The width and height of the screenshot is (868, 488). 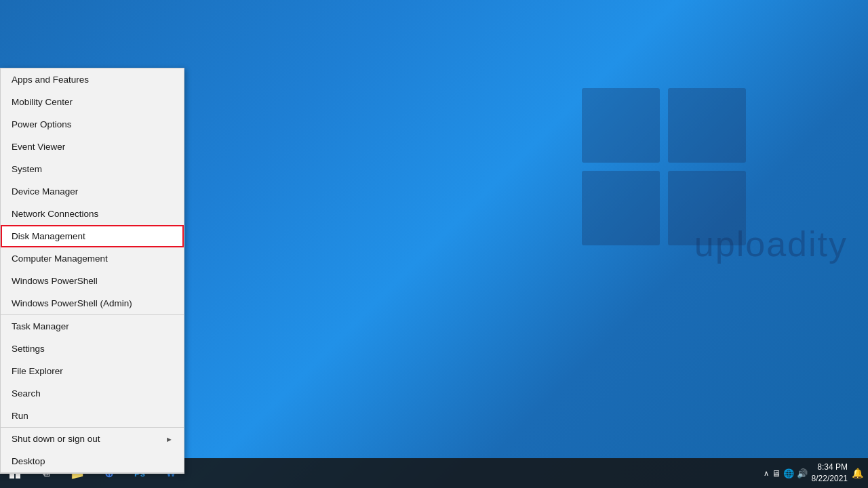 What do you see at coordinates (92, 393) in the screenshot?
I see `menu-item-search: Search` at bounding box center [92, 393].